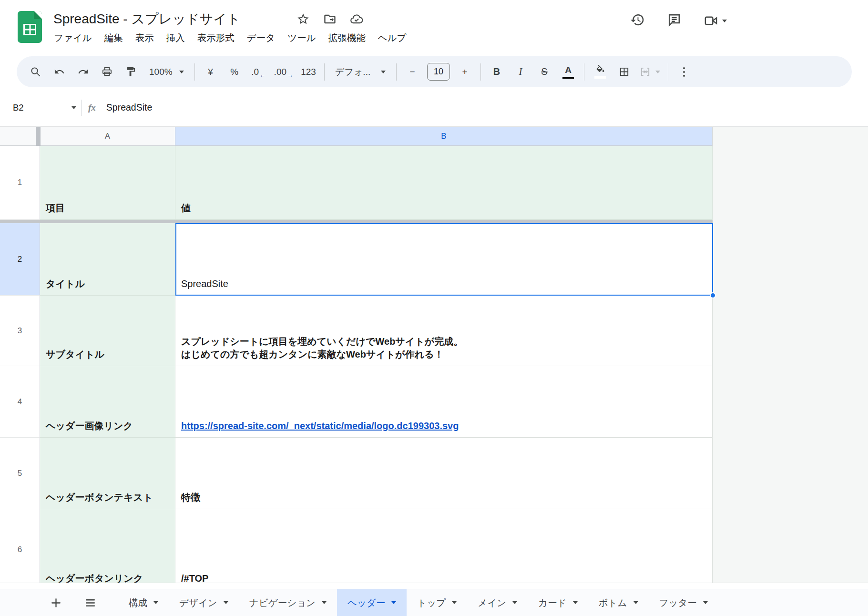  Describe the element at coordinates (175, 38) in the screenshot. I see `menu-insert: 挿入` at that location.